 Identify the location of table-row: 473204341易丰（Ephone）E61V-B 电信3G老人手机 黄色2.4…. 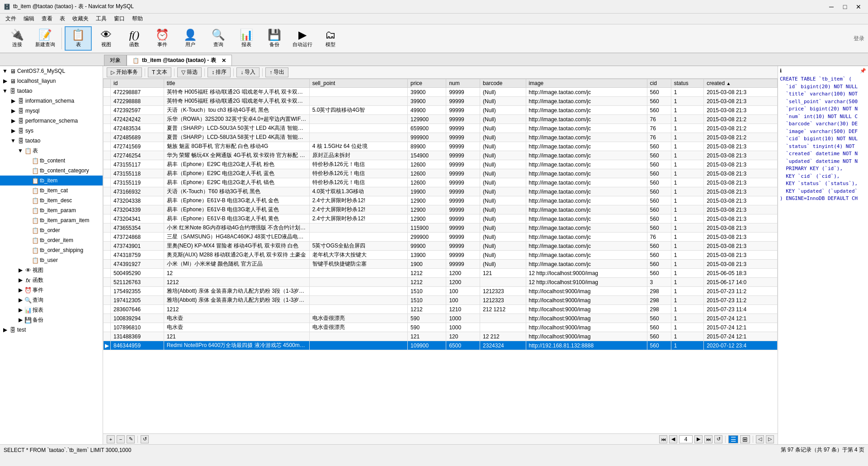
(440, 219).